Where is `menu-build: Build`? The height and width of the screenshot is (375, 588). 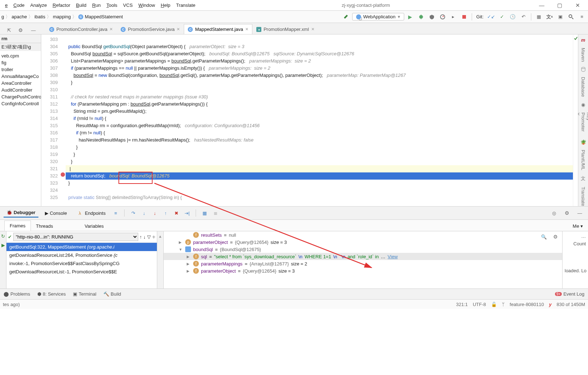 menu-build: Build is located at coordinates (81, 5).